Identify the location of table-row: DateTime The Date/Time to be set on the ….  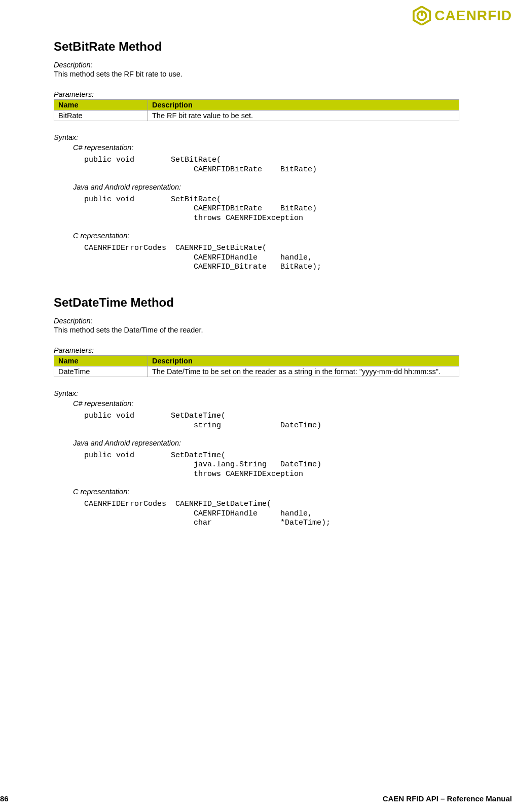
(257, 372).